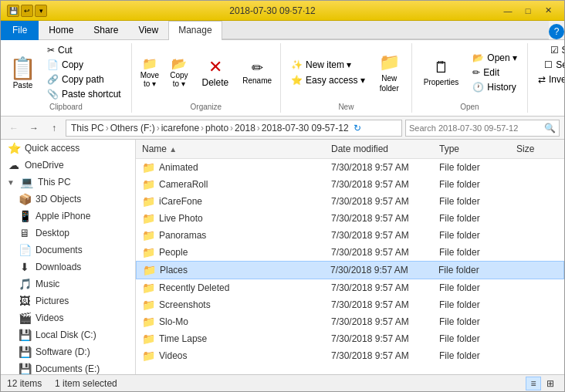 This screenshot has width=565, height=392. I want to click on file-row: 📁 Recently Deleted 7/30/2018 9:57 AM Fil…, so click(350, 288).